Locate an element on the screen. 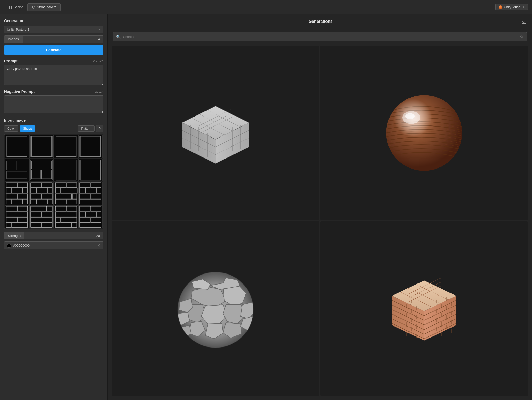  prompt-textarea: Grey pavers and dirt is located at coordinates (54, 75).